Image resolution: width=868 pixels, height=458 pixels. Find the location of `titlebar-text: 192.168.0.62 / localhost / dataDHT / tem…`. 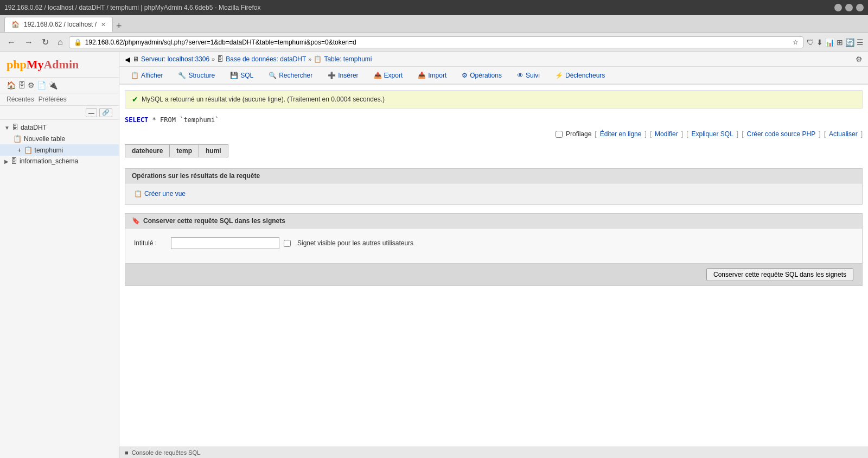

titlebar-text: 192.168.0.62 / localhost / dataDHT / tem… is located at coordinates (132, 8).